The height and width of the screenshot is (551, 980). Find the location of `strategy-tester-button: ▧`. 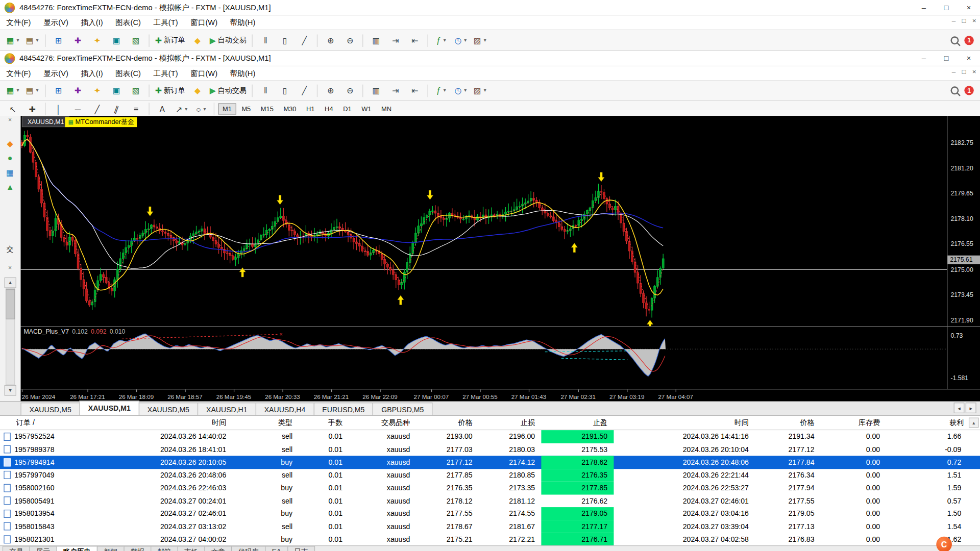

strategy-tester-button: ▧ is located at coordinates (136, 91).